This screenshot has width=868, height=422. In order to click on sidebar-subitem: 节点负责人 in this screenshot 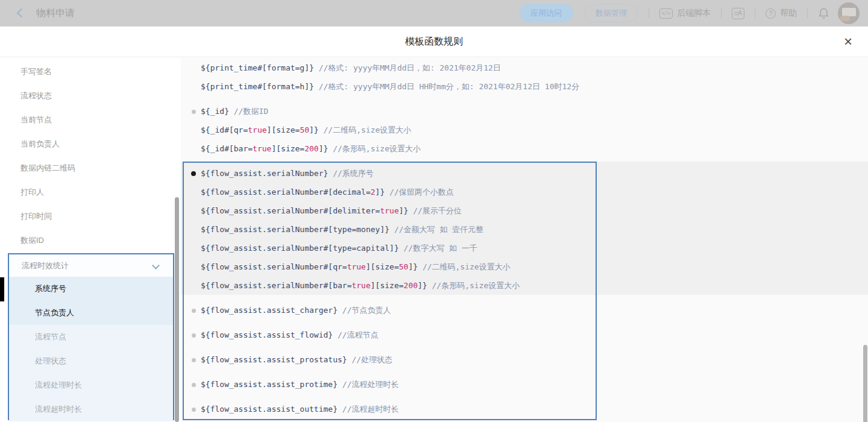, I will do `click(91, 313)`.